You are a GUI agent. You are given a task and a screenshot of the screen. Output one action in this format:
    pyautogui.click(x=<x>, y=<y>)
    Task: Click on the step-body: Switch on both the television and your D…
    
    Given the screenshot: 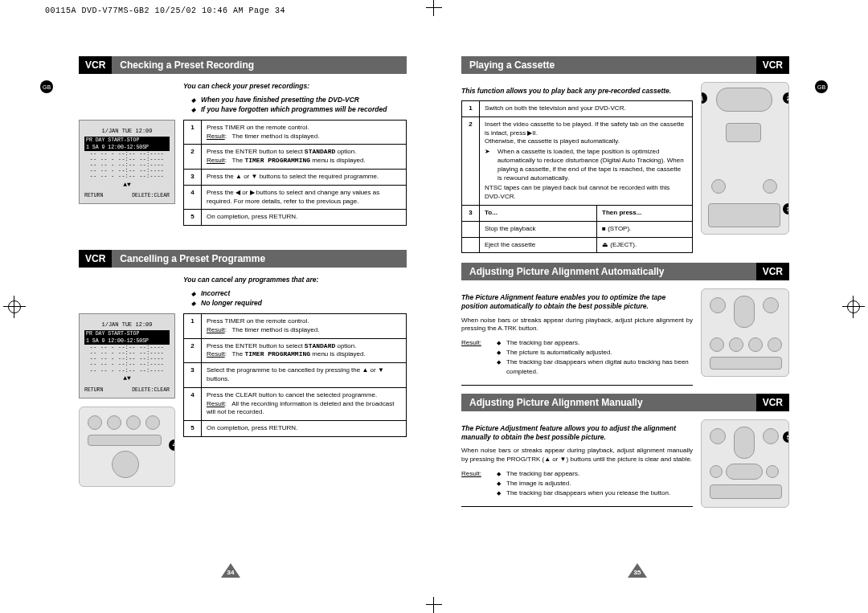 What is the action you would take?
    pyautogui.click(x=587, y=109)
    